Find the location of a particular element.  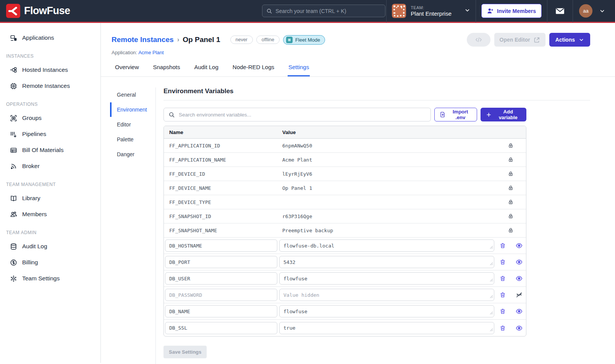

sidebar-item-applications: Applications is located at coordinates (50, 38).